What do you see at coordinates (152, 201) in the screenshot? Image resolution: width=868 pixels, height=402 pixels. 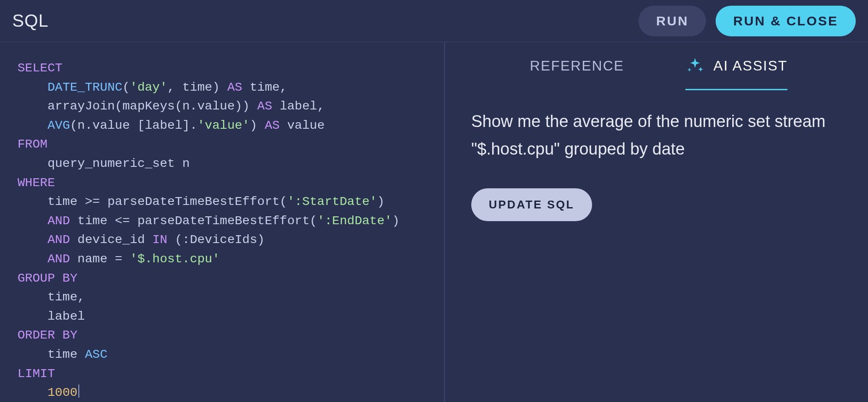 I see `sql-token: time >= parseDateTimeBestEffort(` at bounding box center [152, 201].